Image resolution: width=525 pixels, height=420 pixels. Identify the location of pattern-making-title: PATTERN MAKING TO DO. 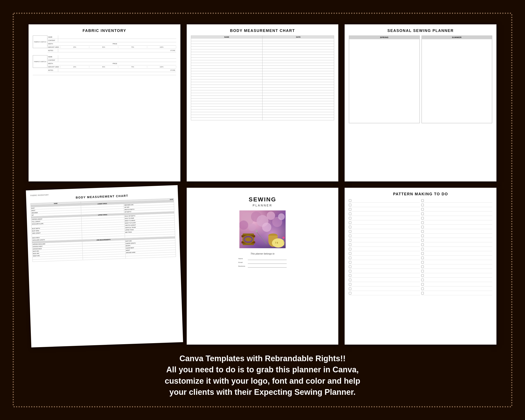
(420, 194).